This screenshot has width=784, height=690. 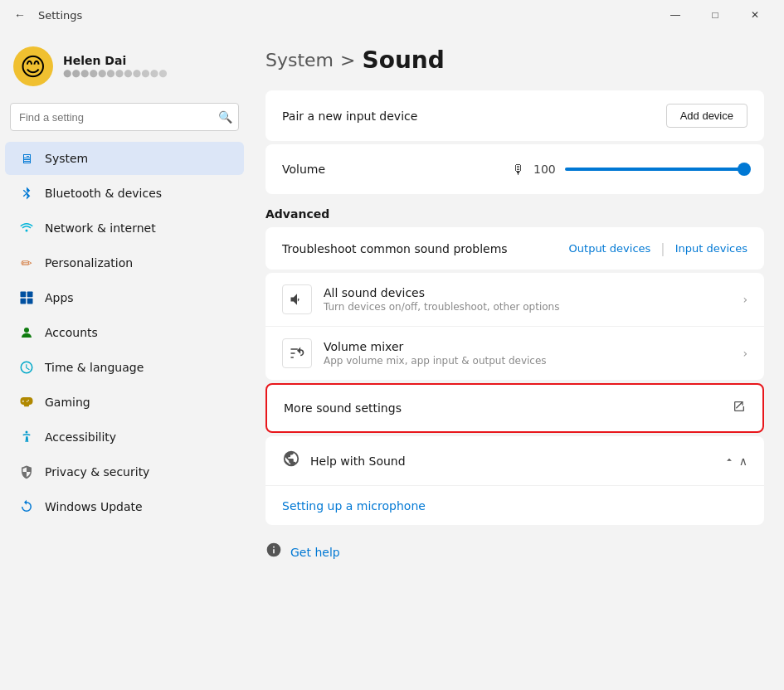 What do you see at coordinates (514, 481) in the screenshot?
I see `help-card: Help with Sound ∧ Setting up a microphon…` at bounding box center [514, 481].